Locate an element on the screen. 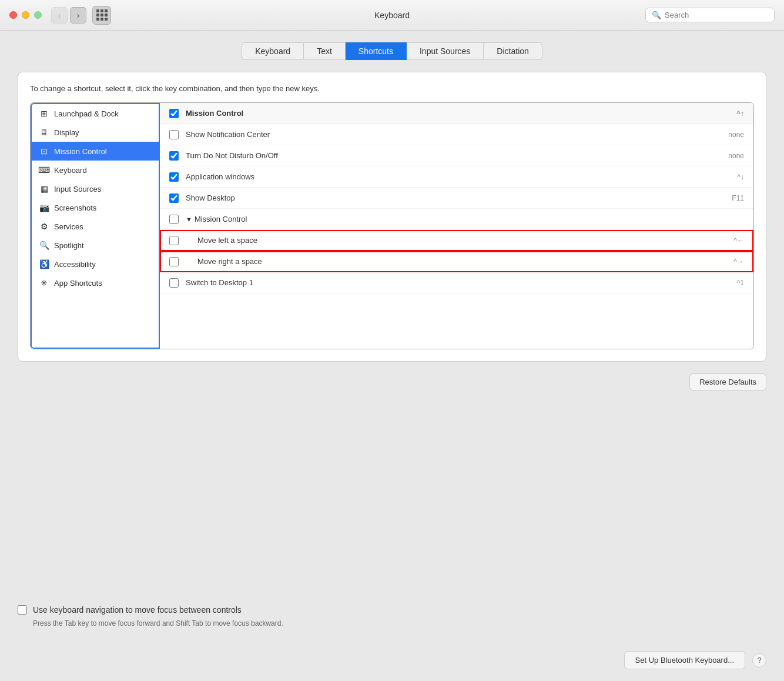 The height and width of the screenshot is (681, 784). sidebar-item-accessibility: ♿ Accessibility is located at coordinates (95, 264).